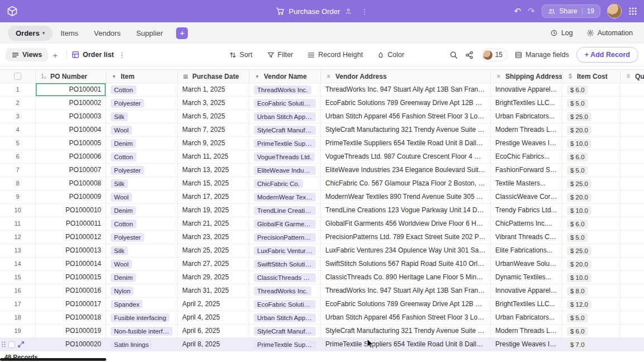 This screenshot has height=362, width=644. What do you see at coordinates (527, 170) in the screenshot?
I see `shipping-address-cell: FashionForward Supply...` at bounding box center [527, 170].